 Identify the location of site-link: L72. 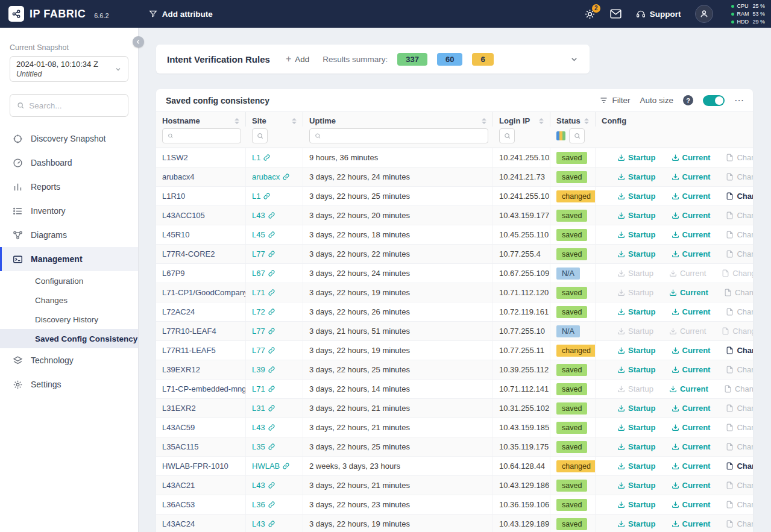
(263, 312).